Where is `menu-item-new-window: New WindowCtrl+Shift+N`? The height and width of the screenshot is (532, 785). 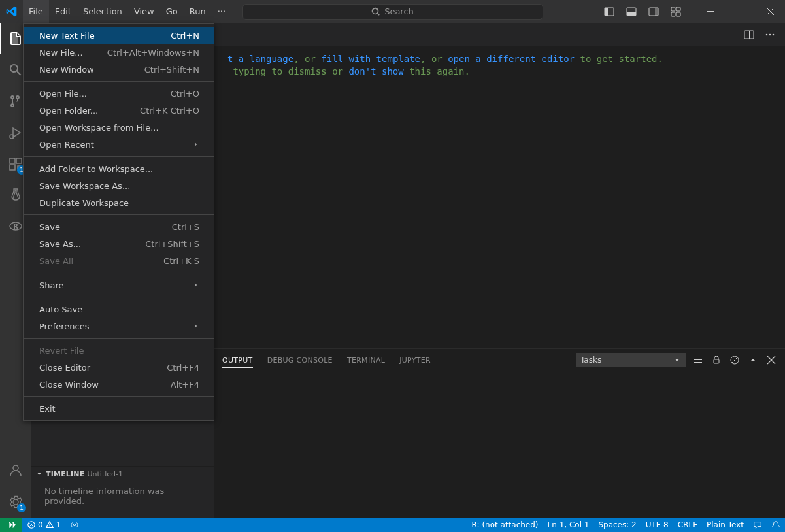 menu-item-new-window: New WindowCtrl+Shift+N is located at coordinates (119, 69).